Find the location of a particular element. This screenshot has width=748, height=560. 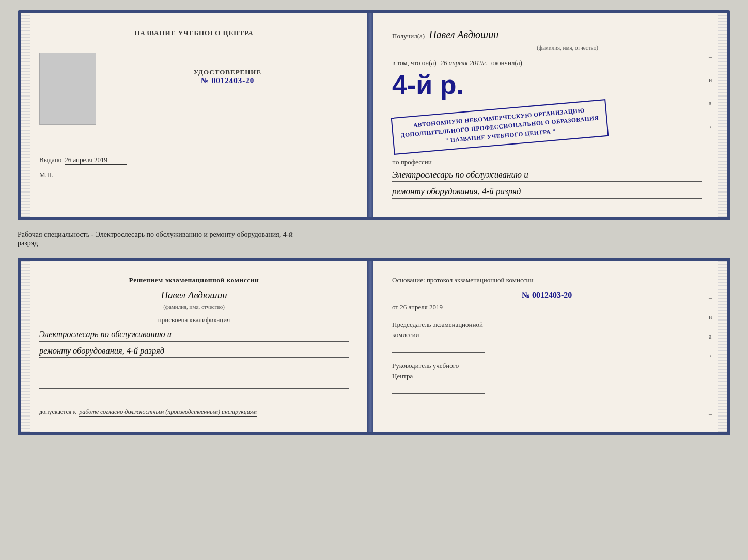

rukovod-line2: Центра is located at coordinates (547, 376).